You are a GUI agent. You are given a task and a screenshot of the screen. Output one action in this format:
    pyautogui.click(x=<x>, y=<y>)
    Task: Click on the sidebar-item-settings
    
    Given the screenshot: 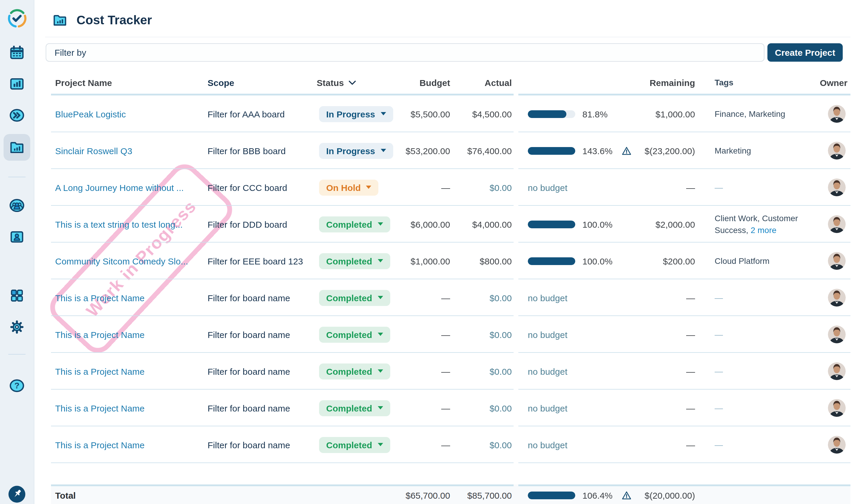 What is the action you would take?
    pyautogui.click(x=17, y=327)
    